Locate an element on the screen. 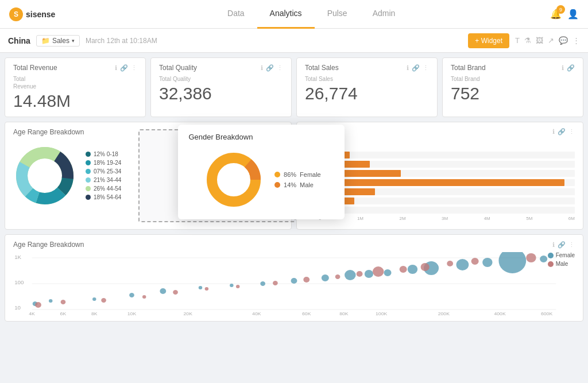 The height and width of the screenshot is (383, 588). hbar-row-18: 18 is located at coordinates (440, 155).